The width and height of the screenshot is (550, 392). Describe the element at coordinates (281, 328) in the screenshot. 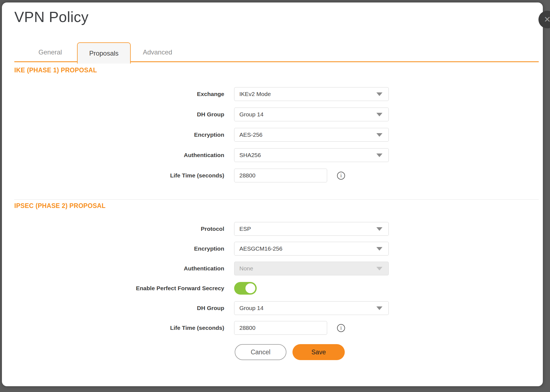

I see `phase2-lifetime-input` at that location.